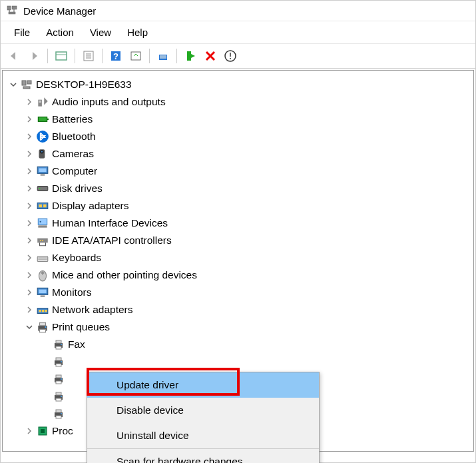 The height and width of the screenshot is (463, 476). I want to click on back-button, so click(14, 56).